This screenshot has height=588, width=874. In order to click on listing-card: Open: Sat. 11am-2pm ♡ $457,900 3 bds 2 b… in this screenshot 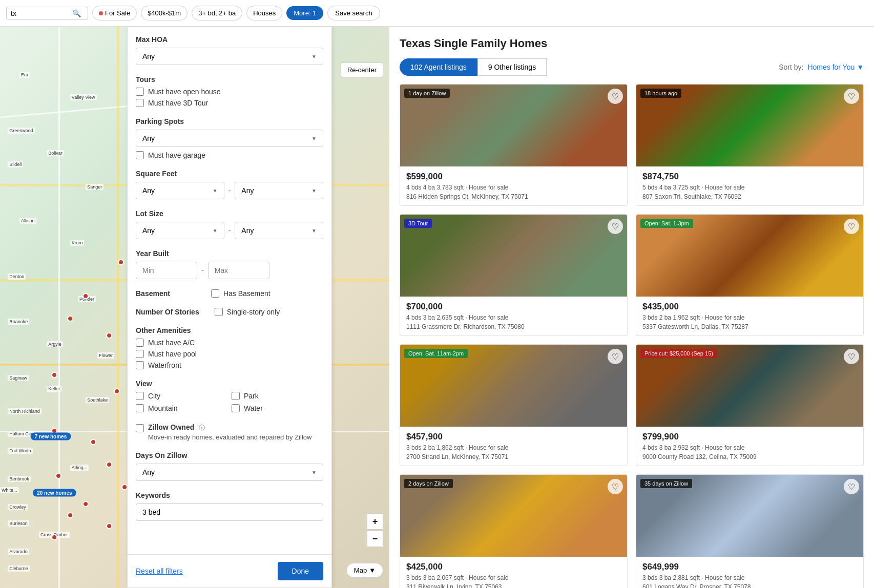, I will do `click(513, 405)`.